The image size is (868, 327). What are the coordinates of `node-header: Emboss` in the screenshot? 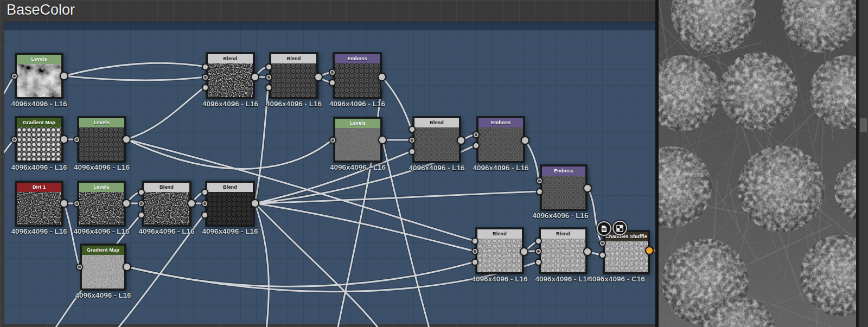 It's located at (501, 123).